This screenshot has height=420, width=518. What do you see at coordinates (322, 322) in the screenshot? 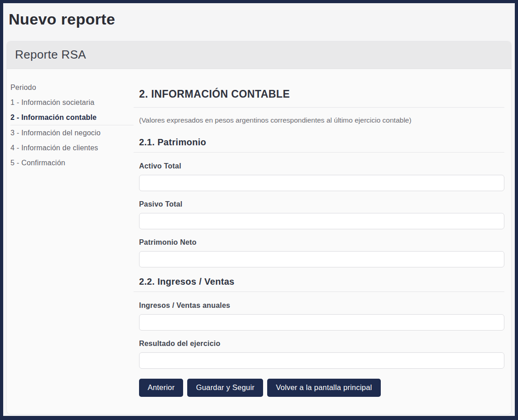
I see `ingresos-ventas-anuales-input` at bounding box center [322, 322].